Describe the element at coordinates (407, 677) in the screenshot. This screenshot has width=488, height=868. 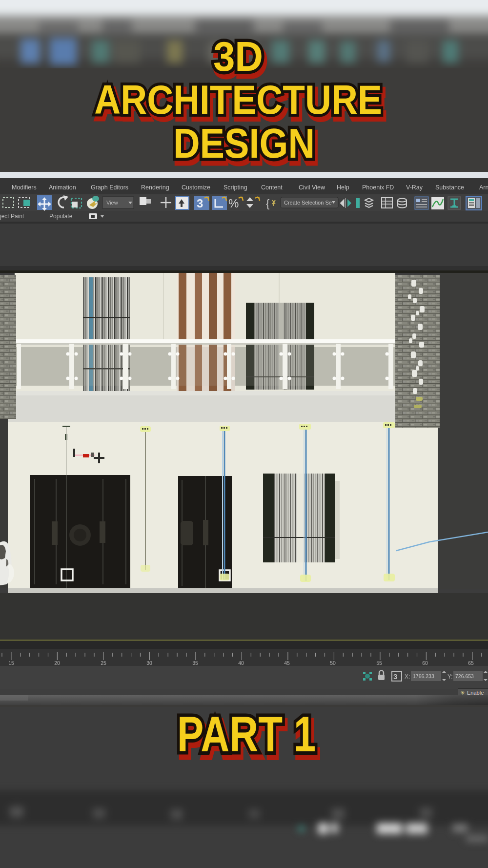
I see `svg-text: X:` at that location.